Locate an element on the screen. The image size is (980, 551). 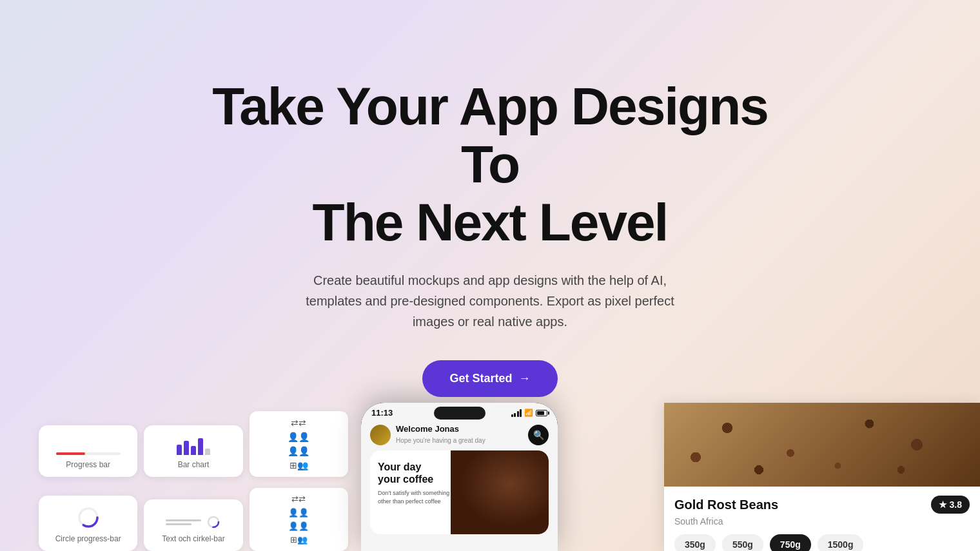
battery-icon is located at coordinates (542, 413).